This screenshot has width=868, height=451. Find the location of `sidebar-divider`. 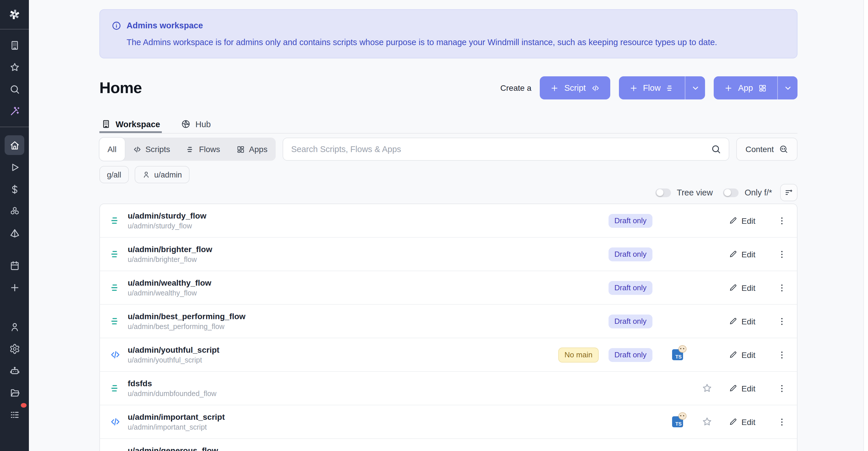

sidebar-divider is located at coordinates (14, 127).